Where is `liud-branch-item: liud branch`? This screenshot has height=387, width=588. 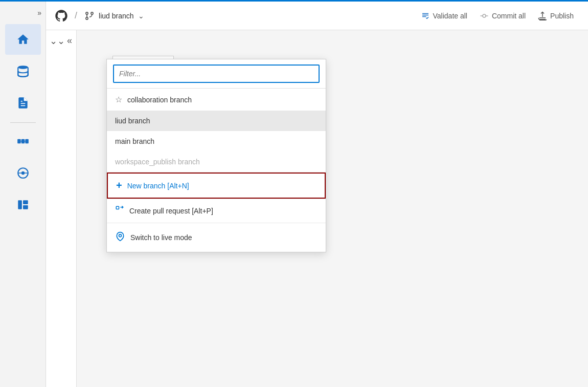 liud-branch-item: liud branch is located at coordinates (216, 121).